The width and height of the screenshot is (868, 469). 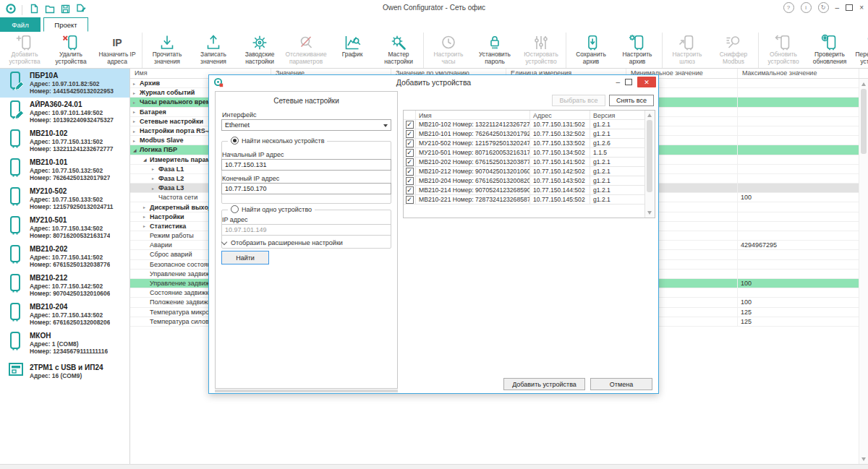 What do you see at coordinates (65, 112) in the screenshot?
I see `sidebar-device-item-1: АЙРА360-24.01Адрес: 10.97.101.149:502Ном…` at bounding box center [65, 112].